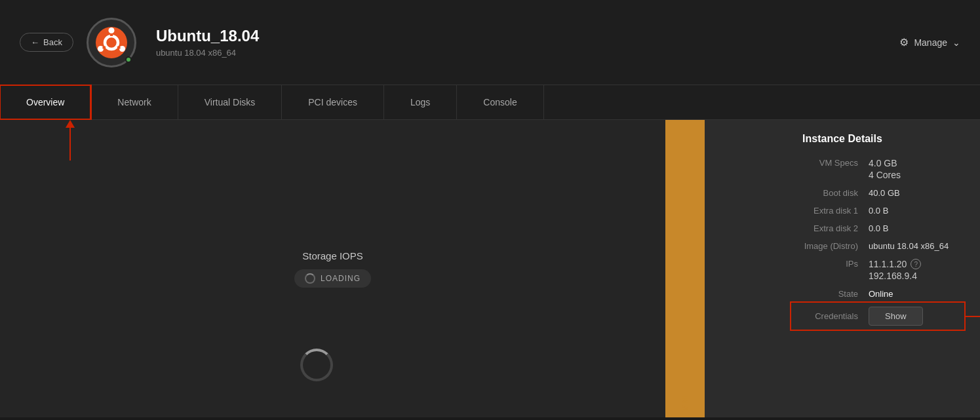 This screenshot has height=420, width=980. I want to click on image-distro-value: ubuntu 18.04 x86_64, so click(914, 246).